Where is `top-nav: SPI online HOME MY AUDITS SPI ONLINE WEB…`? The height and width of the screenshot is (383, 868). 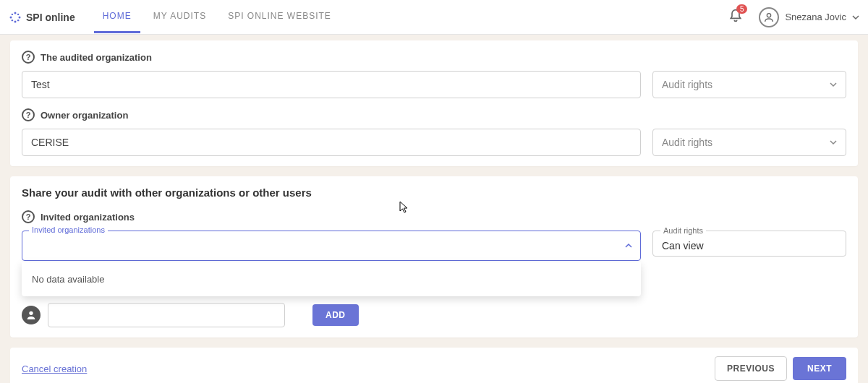 top-nav: SPI online HOME MY AUDITS SPI ONLINE WEB… is located at coordinates (434, 17).